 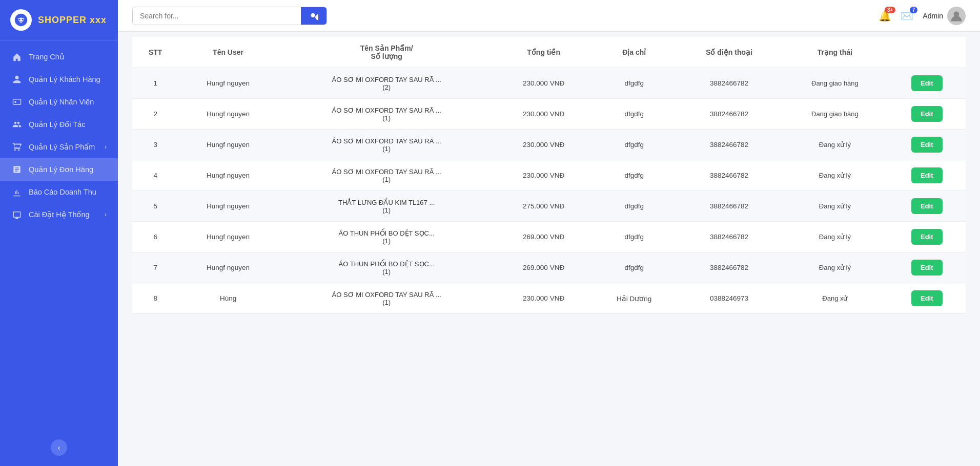 I want to click on cell-stt: 8, so click(x=155, y=299).